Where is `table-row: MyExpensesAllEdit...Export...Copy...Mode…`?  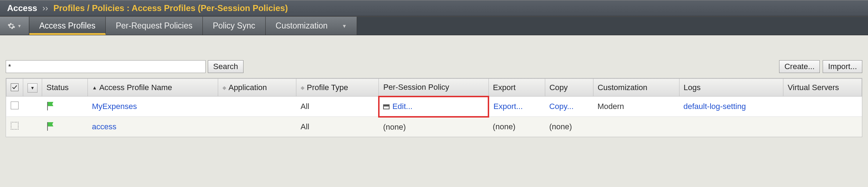 table-row: MyExpensesAllEdit...Export...Copy...Mode… is located at coordinates (434, 107).